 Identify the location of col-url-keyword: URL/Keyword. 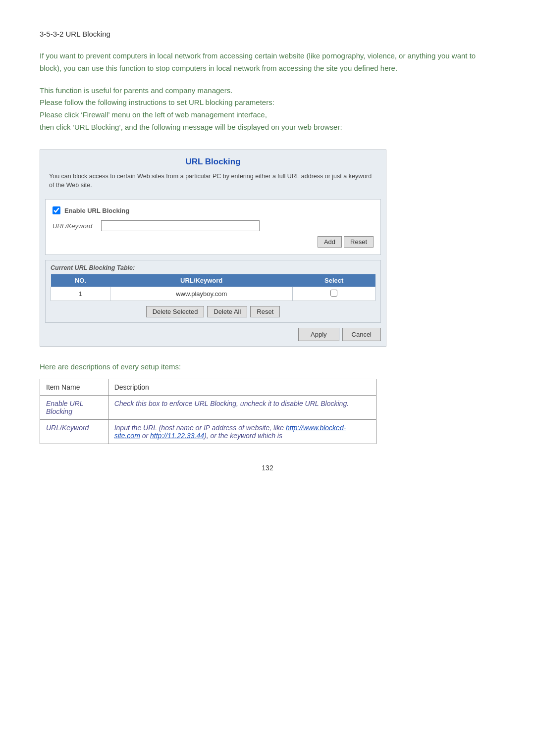
(202, 281).